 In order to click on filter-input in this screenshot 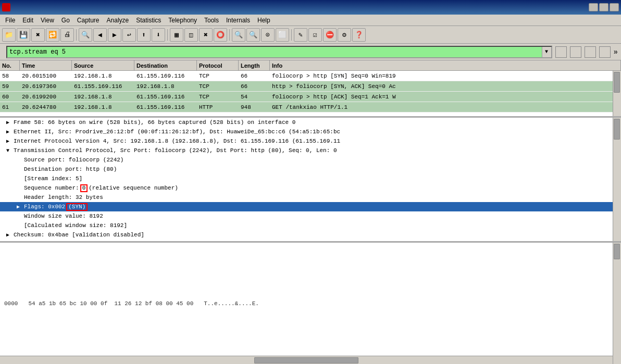, I will do `click(275, 52)`.